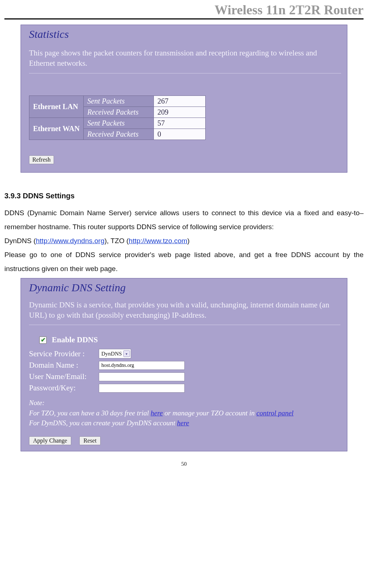  What do you see at coordinates (184, 464) in the screenshot?
I see `page-number: 50` at bounding box center [184, 464].